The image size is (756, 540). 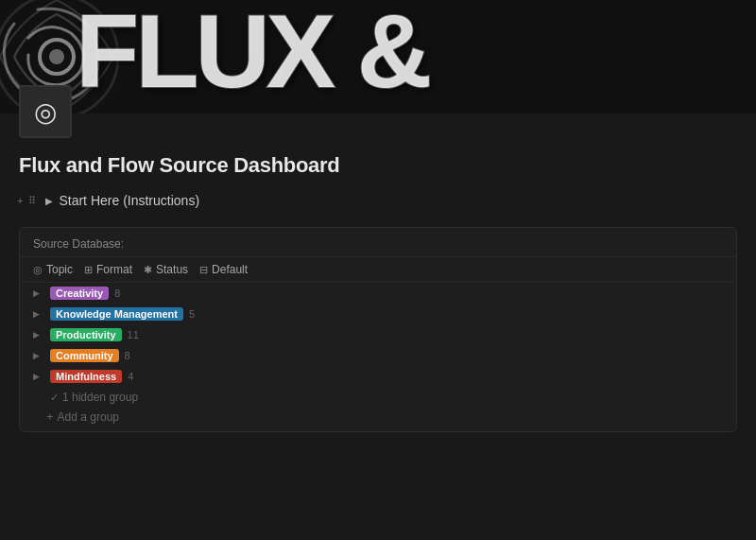 I want to click on group-row-creativity: ▶ Creativity 8, so click(x=378, y=293).